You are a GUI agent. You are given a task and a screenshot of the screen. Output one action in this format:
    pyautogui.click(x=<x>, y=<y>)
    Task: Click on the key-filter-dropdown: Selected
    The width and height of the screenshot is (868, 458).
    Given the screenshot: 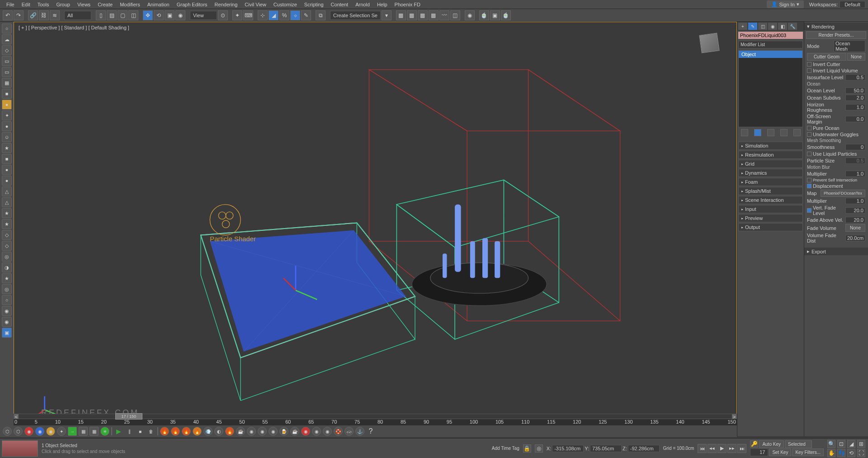 What is the action you would take?
    pyautogui.click(x=798, y=444)
    